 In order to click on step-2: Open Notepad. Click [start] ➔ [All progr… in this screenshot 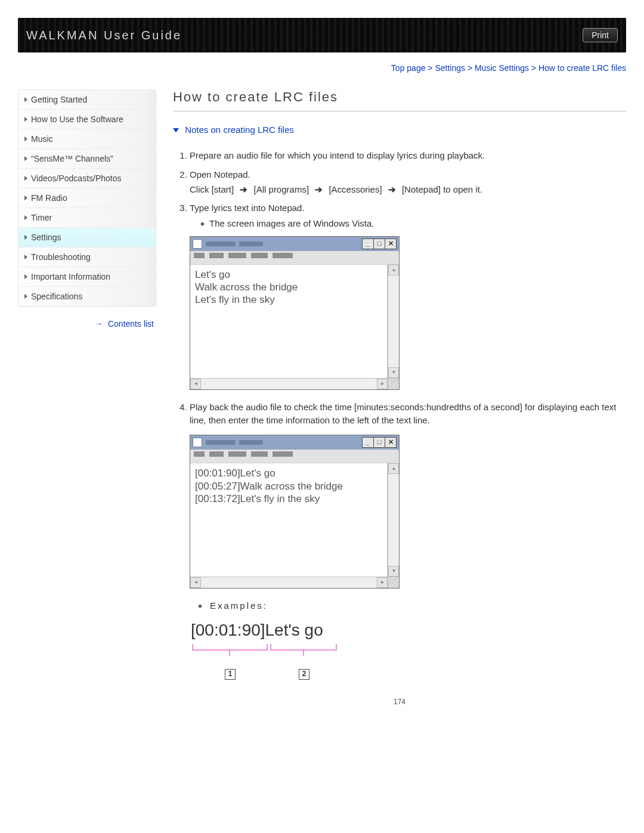, I will do `click(408, 182)`.